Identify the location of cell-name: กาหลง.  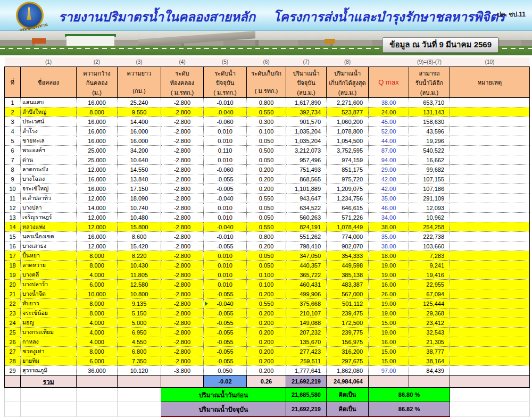
(49, 342).